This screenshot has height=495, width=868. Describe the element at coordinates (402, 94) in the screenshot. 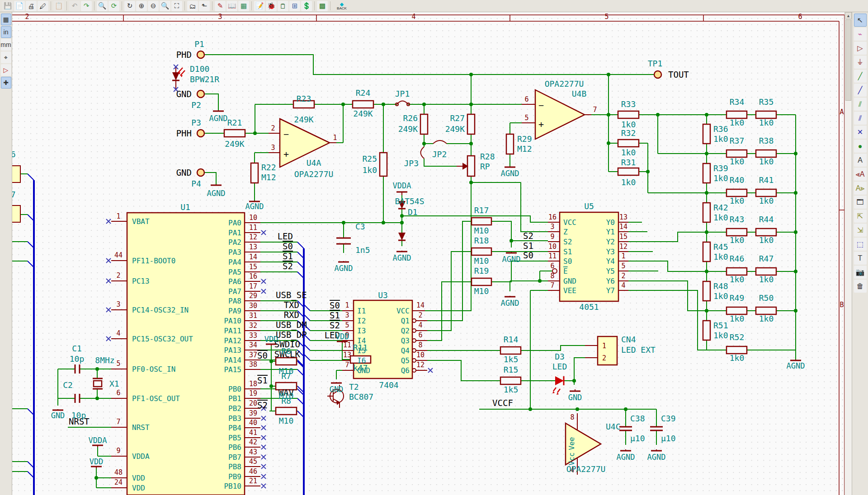

I see `jp1-ref: JP1` at that location.